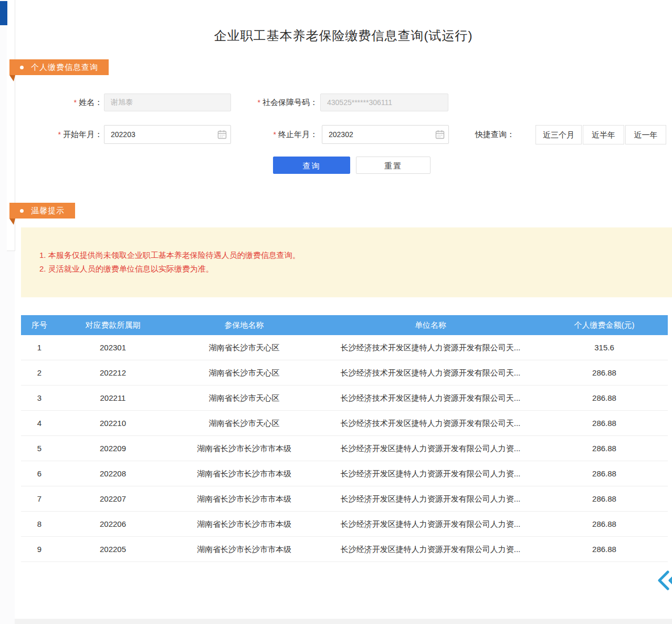  I want to click on cell-fee-period: 202211, so click(113, 398).